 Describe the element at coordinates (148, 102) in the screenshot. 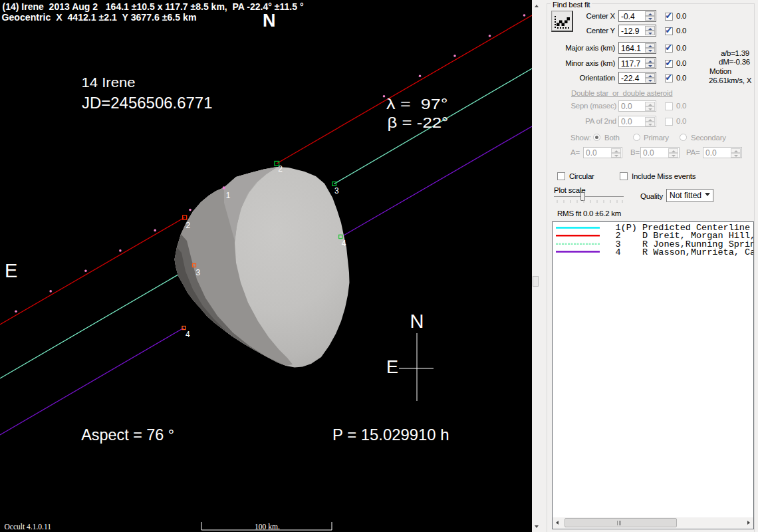

I see `svg-text: JD=2456506.6771` at that location.